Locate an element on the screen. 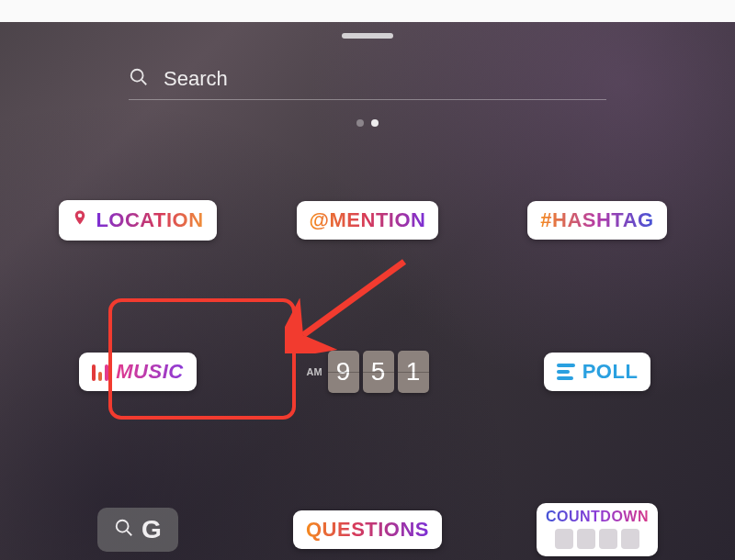  music-icon is located at coordinates (100, 372).